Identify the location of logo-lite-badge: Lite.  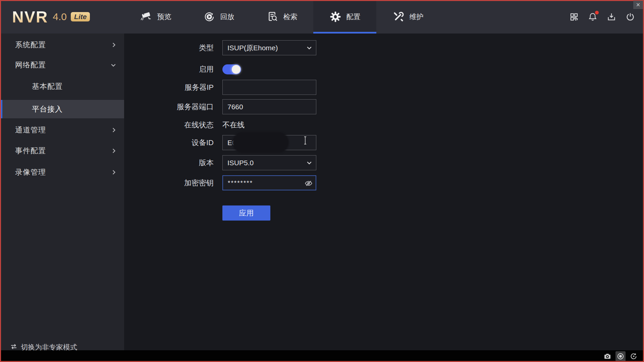
(80, 17).